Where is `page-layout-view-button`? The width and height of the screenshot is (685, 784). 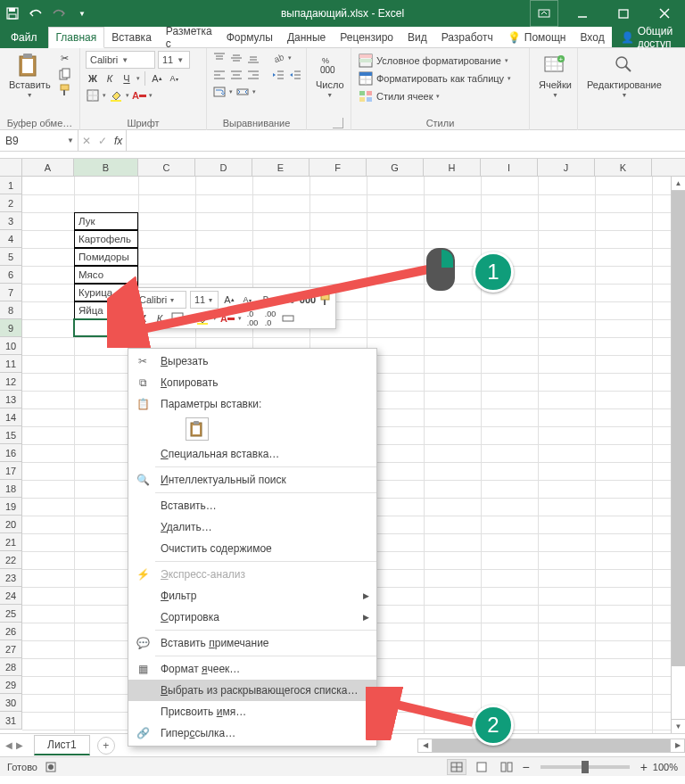 page-layout-view-button is located at coordinates (482, 767).